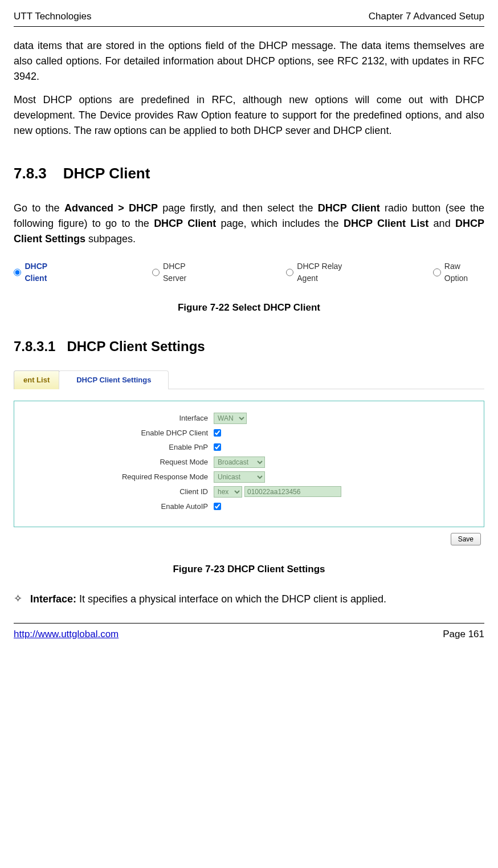 The width and height of the screenshot is (498, 868). Describe the element at coordinates (249, 18) in the screenshot. I see `page-header: UTT Technologies Chapter 7 Advanced Setu…` at that location.